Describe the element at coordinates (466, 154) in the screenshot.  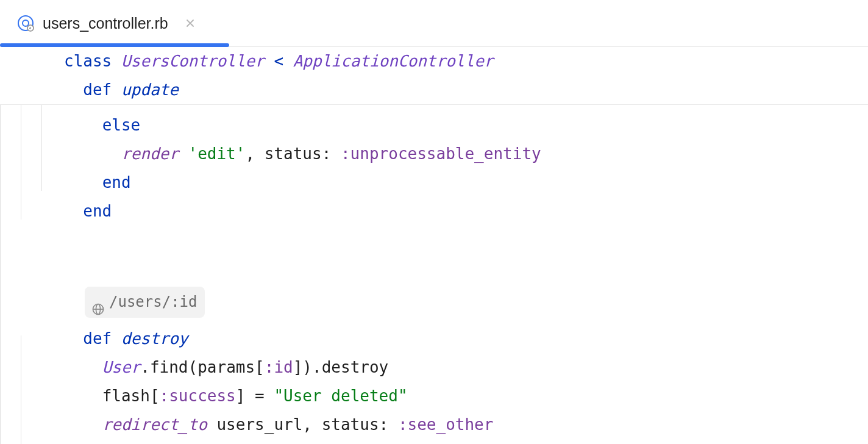
I see `code-line: render 'edit', status: :unprocessable_en…` at that location.